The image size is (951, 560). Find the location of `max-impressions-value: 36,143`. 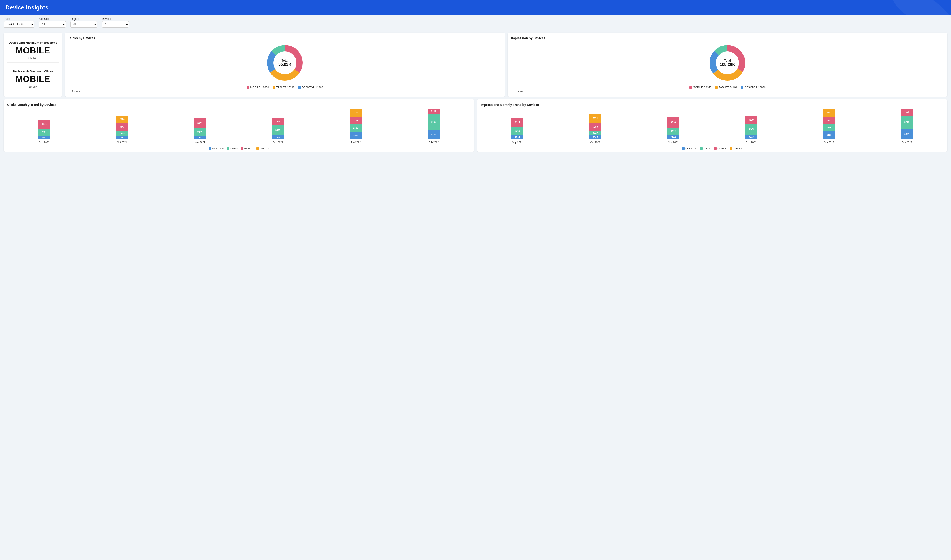

max-impressions-value: 36,143 is located at coordinates (33, 58).